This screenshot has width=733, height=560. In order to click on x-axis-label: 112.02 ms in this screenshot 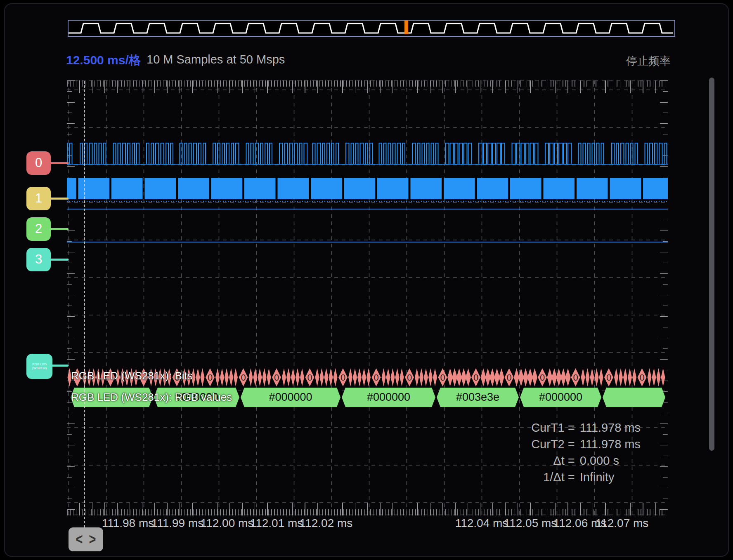, I will do `click(326, 523)`.